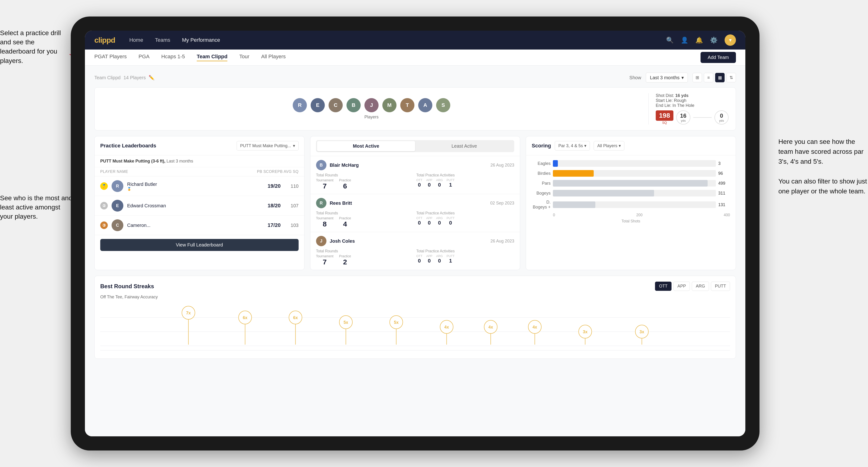 This screenshot has height=467, width=868. I want to click on pa-total-rounds-1: Total Rounds Tournament 7 Practice 6, so click(365, 182).